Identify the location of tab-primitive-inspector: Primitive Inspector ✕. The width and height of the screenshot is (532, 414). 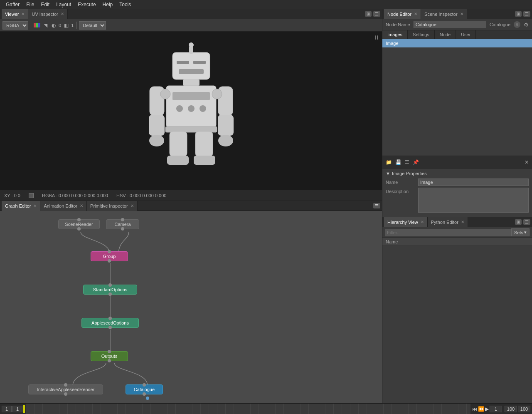
(112, 206).